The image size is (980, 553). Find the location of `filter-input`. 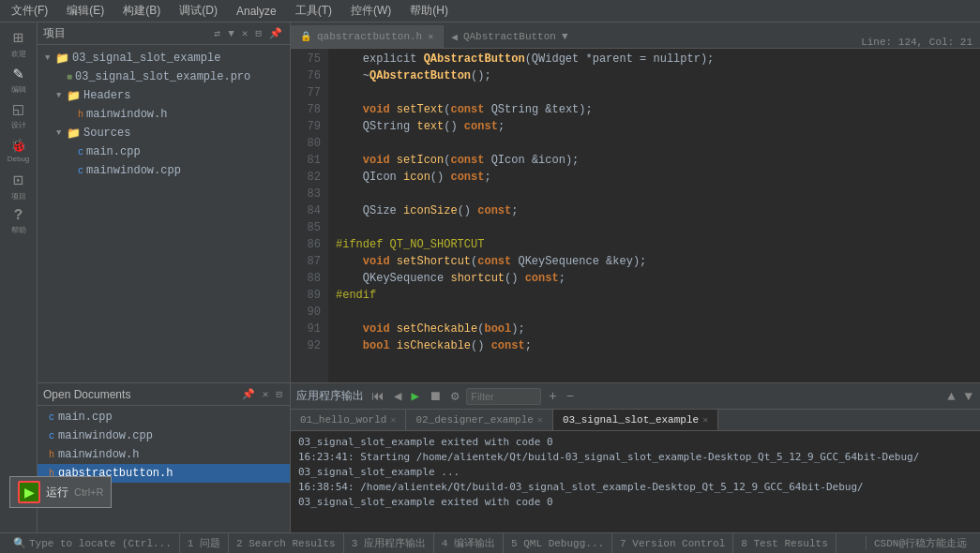

filter-input is located at coordinates (504, 396).